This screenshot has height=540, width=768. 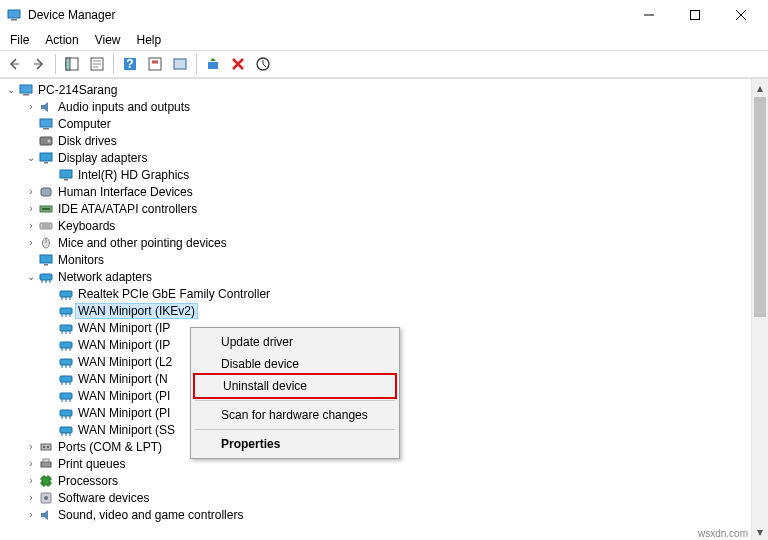 What do you see at coordinates (46, 447) in the screenshot?
I see `ports-icon` at bounding box center [46, 447].